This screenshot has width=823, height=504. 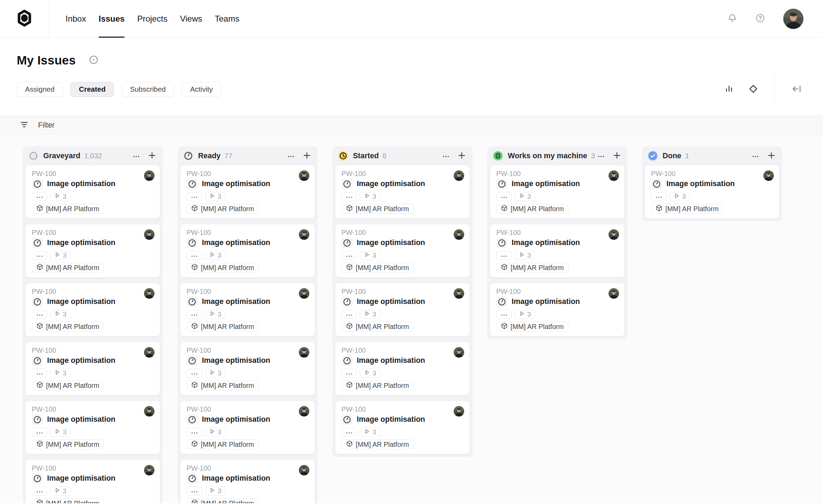 I want to click on workspace-logo, so click(x=24, y=19).